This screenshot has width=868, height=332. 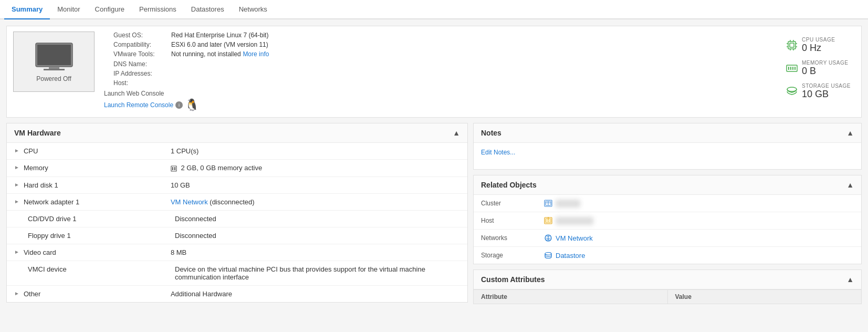 I want to click on host-label-ro: Host, so click(x=513, y=221).